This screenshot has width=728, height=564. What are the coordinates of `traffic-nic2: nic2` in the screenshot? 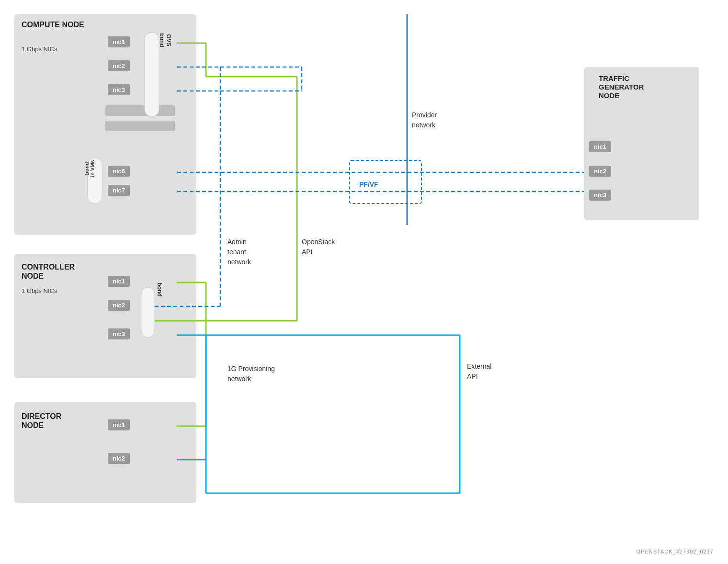 It's located at (600, 171).